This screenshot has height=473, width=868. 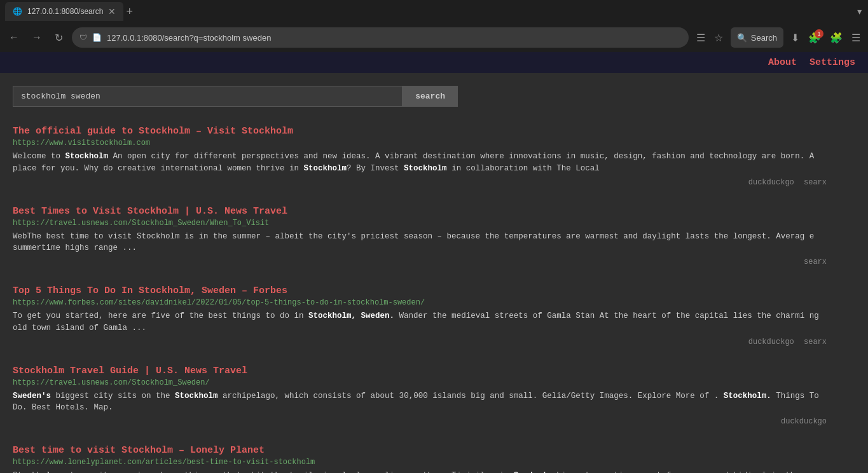 What do you see at coordinates (420, 236) in the screenshot?
I see `result-item: Best Times to Visit Stockholm | U.S. New…` at bounding box center [420, 236].